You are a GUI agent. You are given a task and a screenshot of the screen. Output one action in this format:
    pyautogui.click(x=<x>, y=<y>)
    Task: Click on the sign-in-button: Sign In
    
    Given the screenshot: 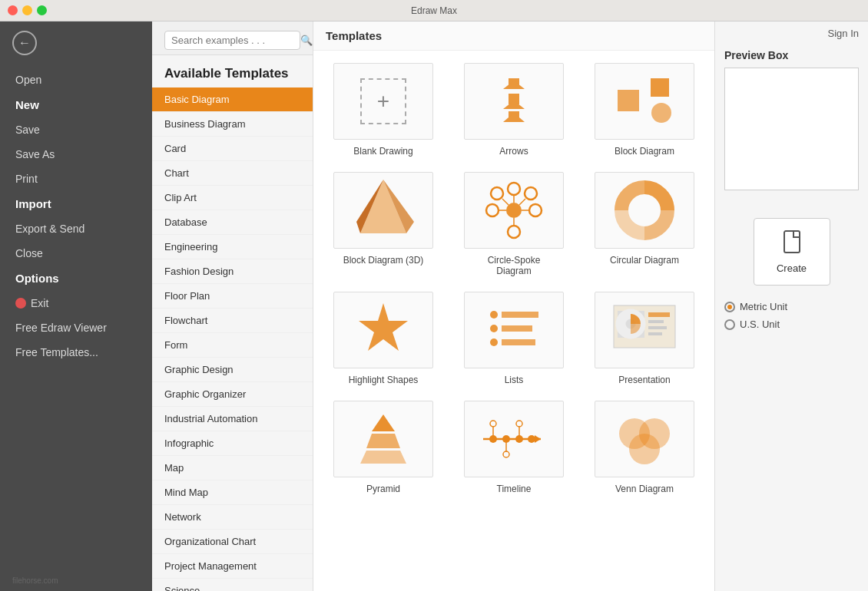 What is the action you would take?
    pyautogui.click(x=843, y=34)
    